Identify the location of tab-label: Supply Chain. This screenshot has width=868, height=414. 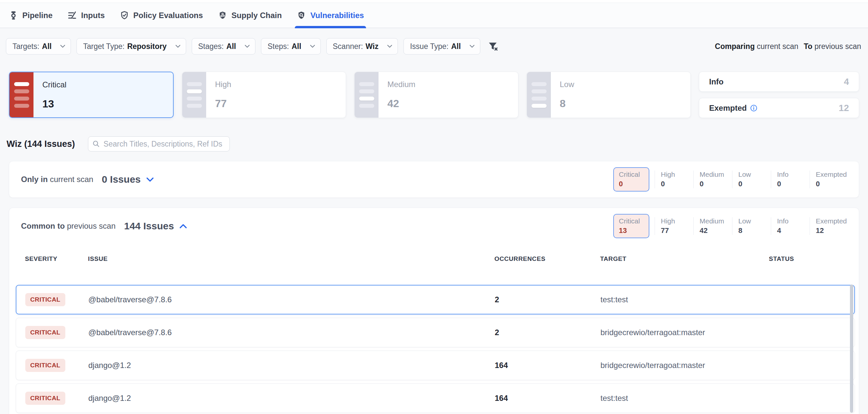
(257, 16).